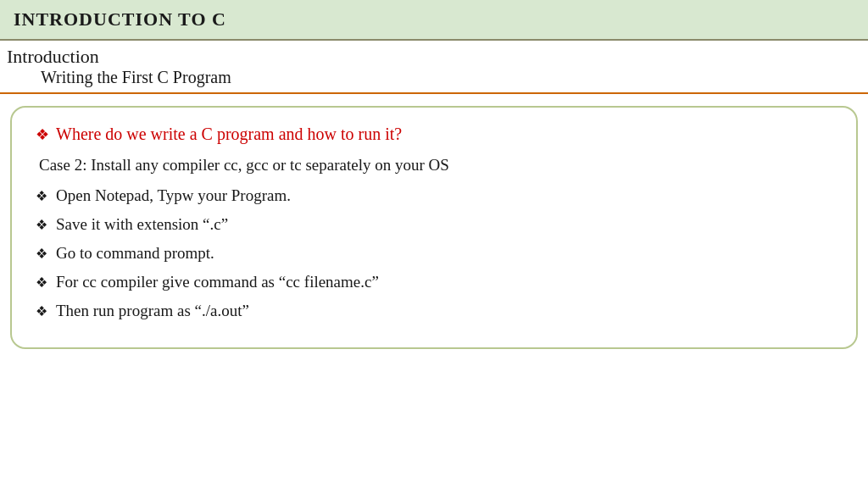 Image resolution: width=868 pixels, height=488 pixels. What do you see at coordinates (444, 282) in the screenshot?
I see `bullet-text-4: For cc compiler give command as “cc file…` at bounding box center [444, 282].